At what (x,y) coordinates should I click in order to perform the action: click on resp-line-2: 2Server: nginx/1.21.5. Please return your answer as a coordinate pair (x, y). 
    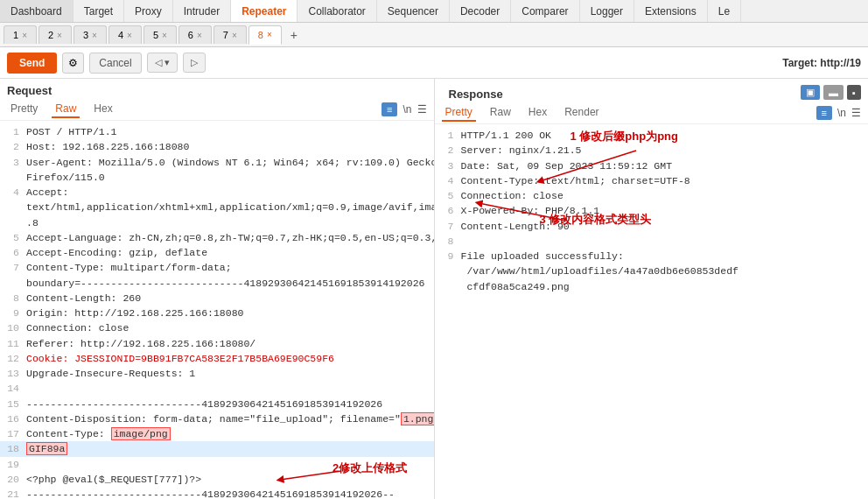
    Looking at the image, I should click on (652, 151).